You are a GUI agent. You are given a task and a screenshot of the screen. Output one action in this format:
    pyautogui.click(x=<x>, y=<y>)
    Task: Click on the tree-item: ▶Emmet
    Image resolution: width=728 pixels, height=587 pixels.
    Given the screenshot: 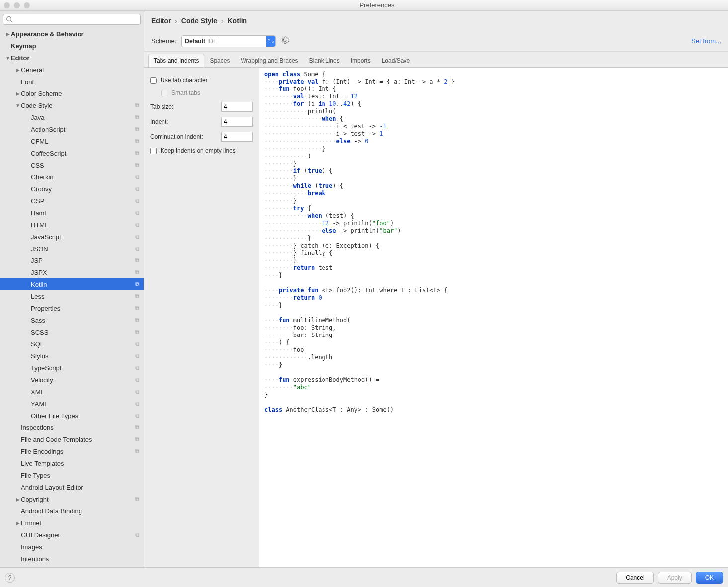 What is the action you would take?
    pyautogui.click(x=72, y=523)
    